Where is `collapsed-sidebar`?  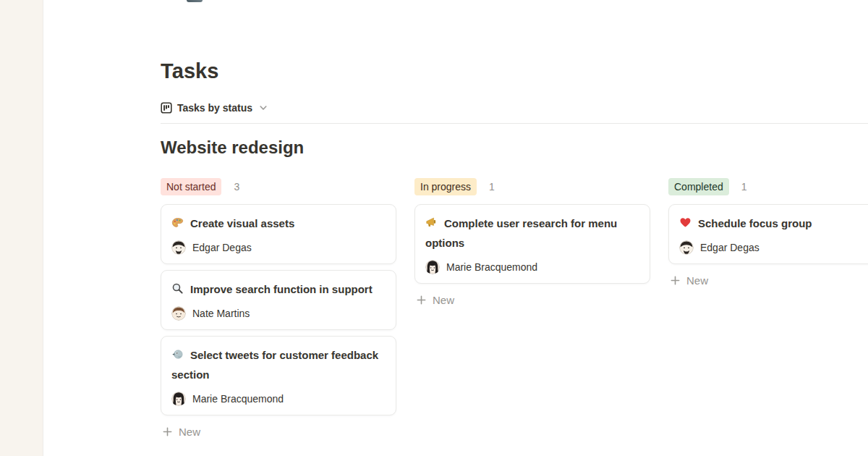 collapsed-sidebar is located at coordinates (22, 228).